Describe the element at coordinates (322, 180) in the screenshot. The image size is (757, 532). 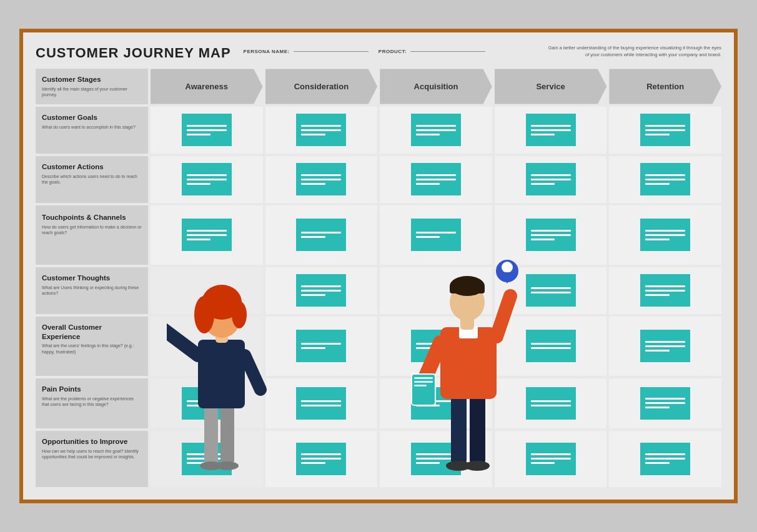
I see `actions-consideration-cell` at that location.